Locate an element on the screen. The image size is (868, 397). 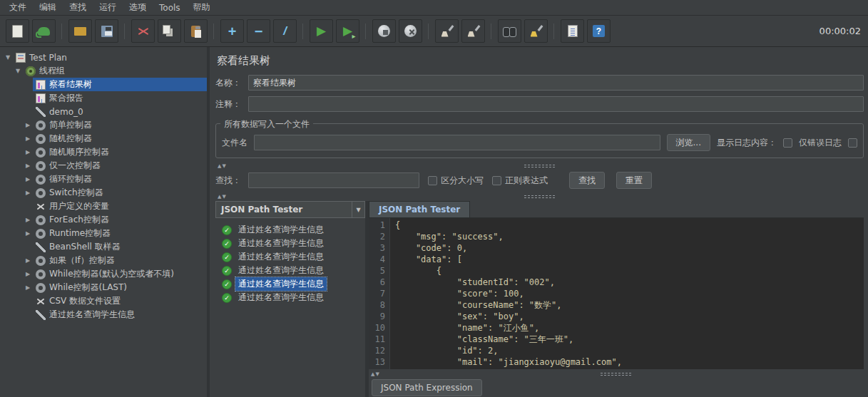
clear-all-button is located at coordinates (474, 31).